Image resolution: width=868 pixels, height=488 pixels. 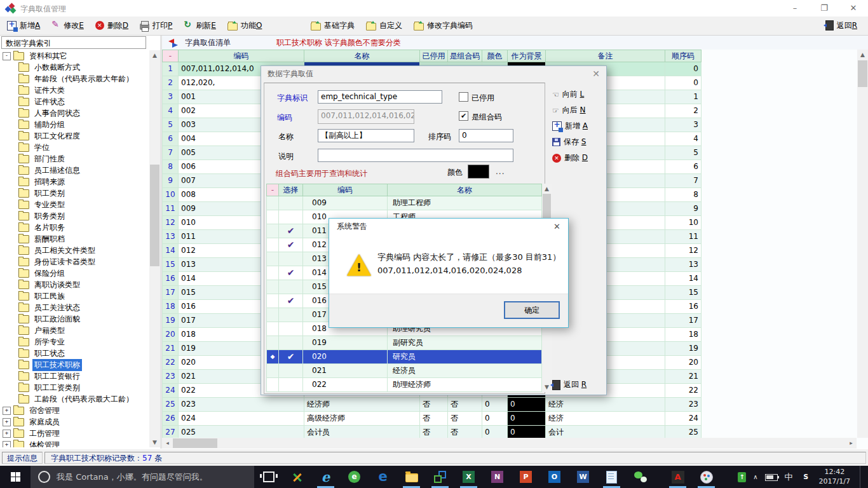 What do you see at coordinates (74, 250) in the screenshot?
I see `tree-item: 员工相关文件类型` at bounding box center [74, 250].